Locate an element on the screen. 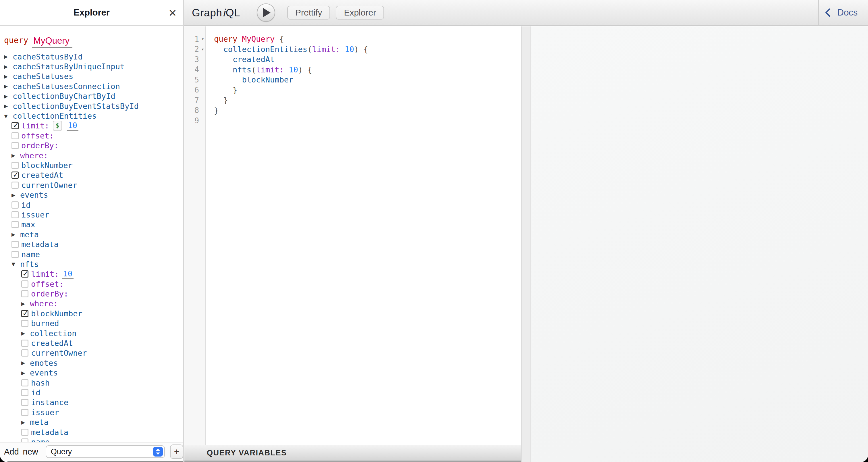 This screenshot has height=462, width=868. explorer-toggle-button: Explorer is located at coordinates (360, 13).